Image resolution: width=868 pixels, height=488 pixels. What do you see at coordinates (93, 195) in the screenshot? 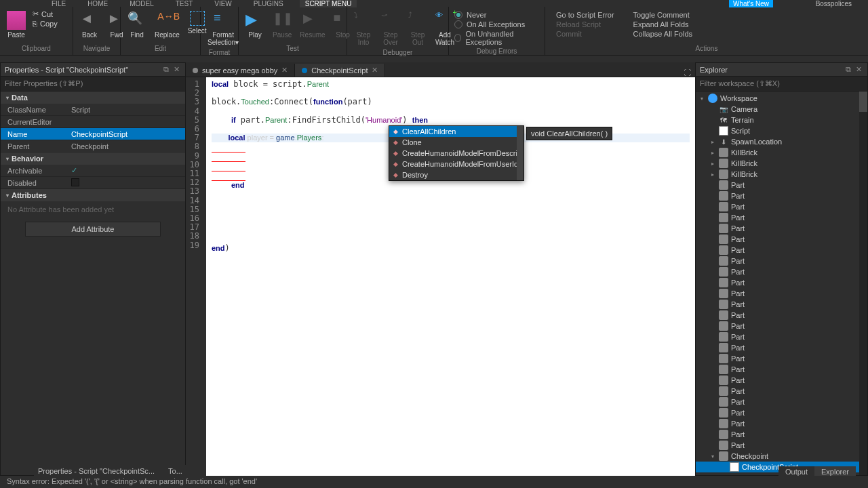
I see `section-attributes: Attributes` at bounding box center [93, 195].